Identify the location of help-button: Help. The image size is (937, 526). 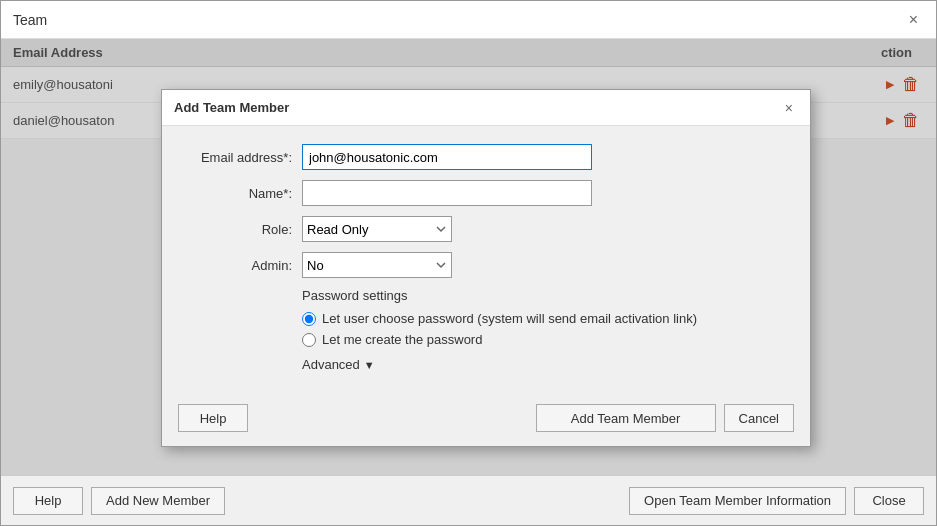
(48, 501).